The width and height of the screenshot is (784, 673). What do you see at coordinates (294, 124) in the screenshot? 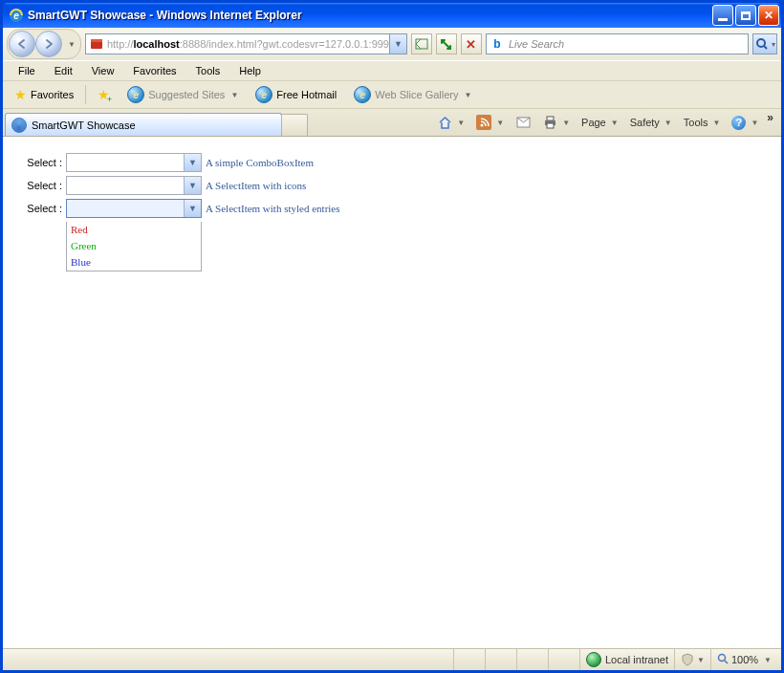
I see `new-tab-button` at bounding box center [294, 124].